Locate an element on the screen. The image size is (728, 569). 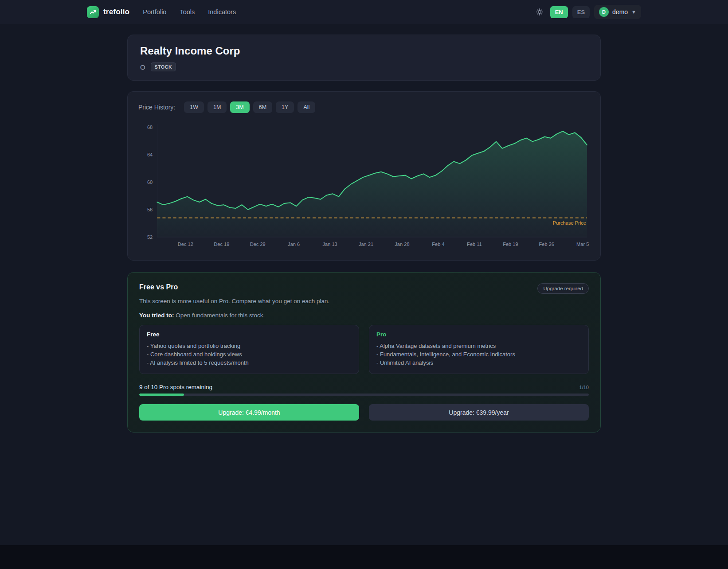
pro-plan-title: Pro is located at coordinates (479, 334).